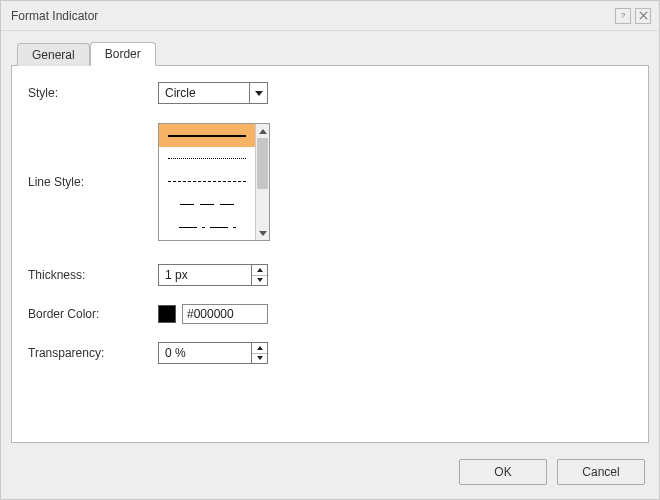  Describe the element at coordinates (330, 275) in the screenshot. I see `row-thickness: Thickness: 1 px` at that location.